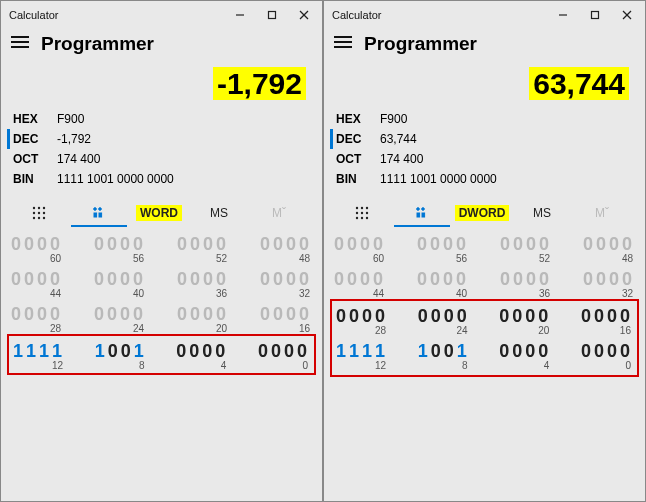 The height and width of the screenshot is (502, 646). What do you see at coordinates (484, 320) in the screenshot?
I see `bit-row: 000028000024000020000016` at bounding box center [484, 320].